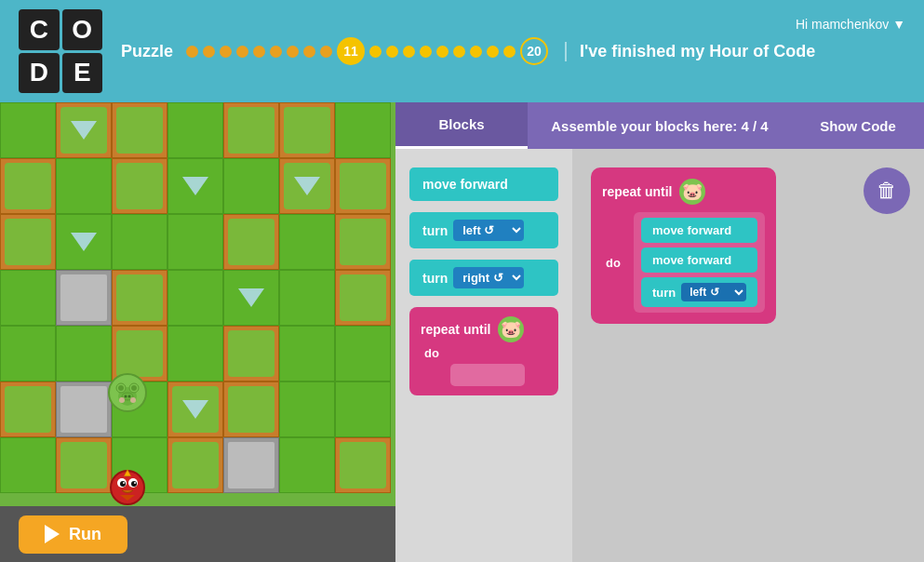 Image resolution: width=924 pixels, height=562 pixels. I want to click on green-pig, so click(127, 393).